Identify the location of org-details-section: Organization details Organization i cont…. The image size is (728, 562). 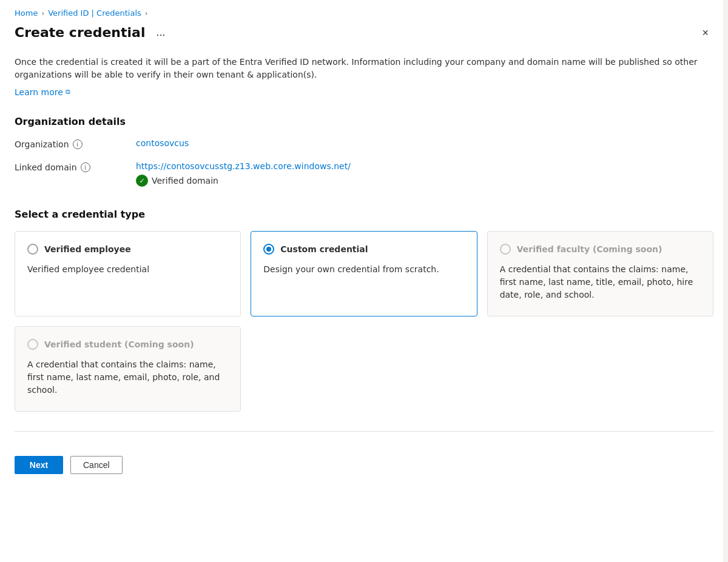
(364, 152).